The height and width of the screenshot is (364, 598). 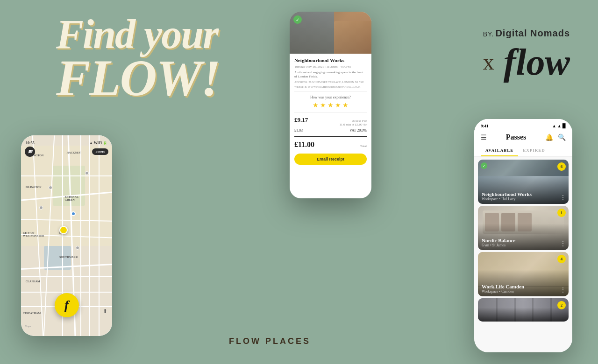 I want to click on brand-x: x, so click(x=489, y=62).